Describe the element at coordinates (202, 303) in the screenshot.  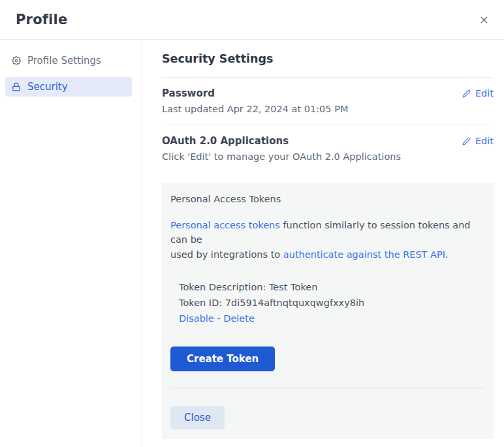
I see `token-id-label: Token ID:` at that location.